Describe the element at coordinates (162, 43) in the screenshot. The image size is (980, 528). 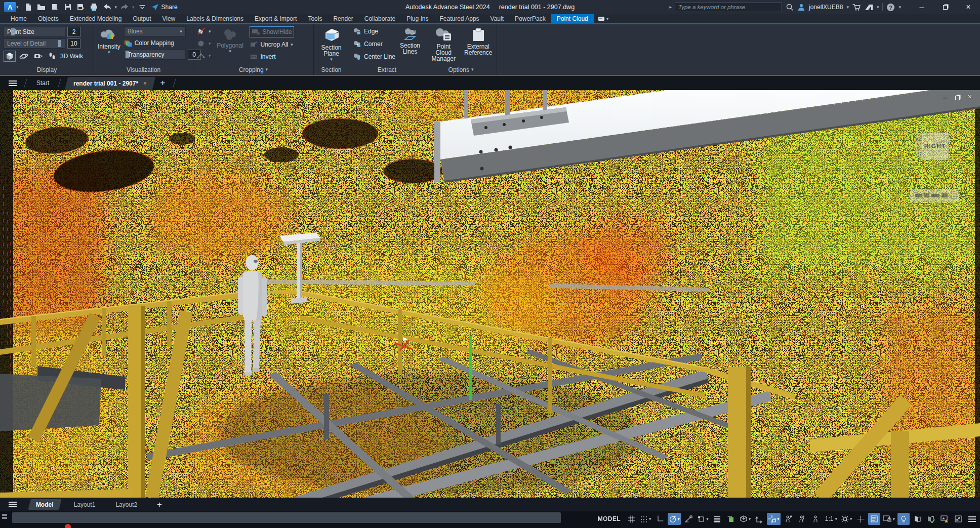
I see `color-mapping-button: Color Mapping` at that location.